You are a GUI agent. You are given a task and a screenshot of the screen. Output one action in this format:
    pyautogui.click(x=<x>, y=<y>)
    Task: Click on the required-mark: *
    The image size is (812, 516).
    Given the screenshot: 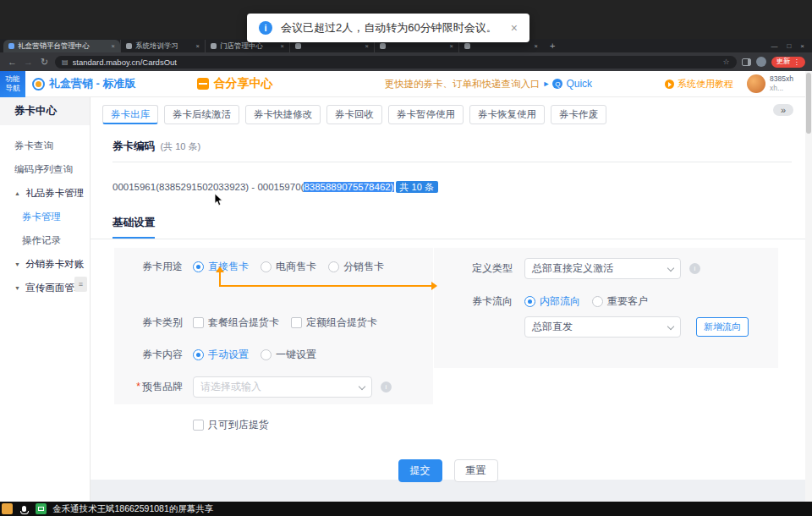 What is the action you would take?
    pyautogui.click(x=139, y=387)
    